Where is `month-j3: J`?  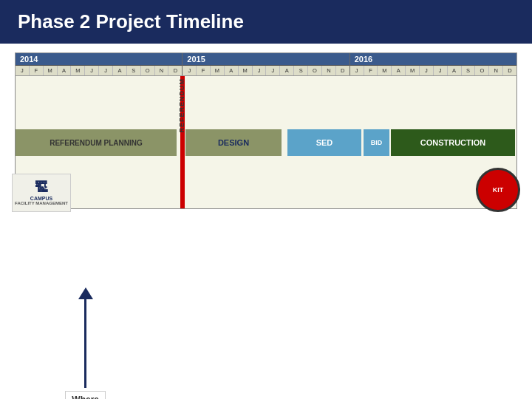 month-j3: J is located at coordinates (106, 71).